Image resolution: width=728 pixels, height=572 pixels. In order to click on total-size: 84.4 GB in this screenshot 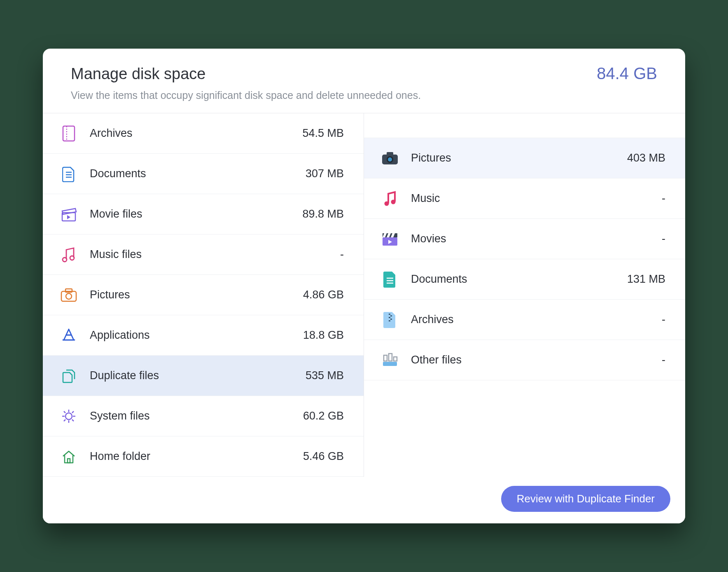, I will do `click(627, 73)`.